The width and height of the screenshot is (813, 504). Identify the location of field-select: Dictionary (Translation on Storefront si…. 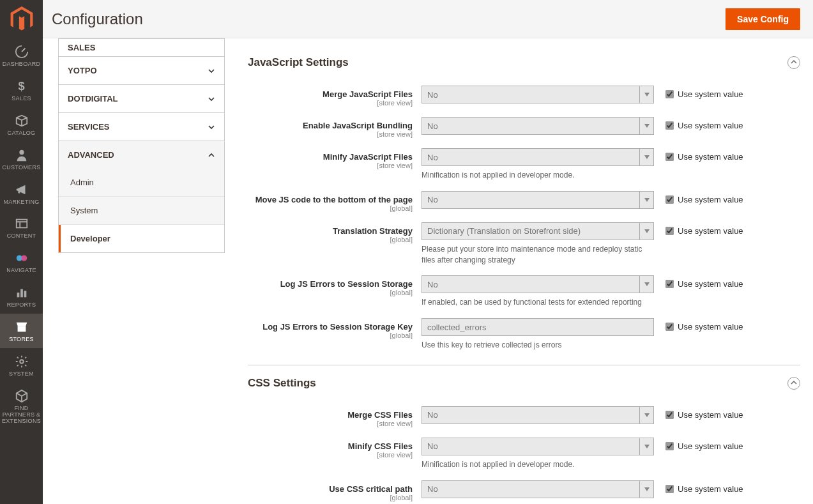
(538, 231).